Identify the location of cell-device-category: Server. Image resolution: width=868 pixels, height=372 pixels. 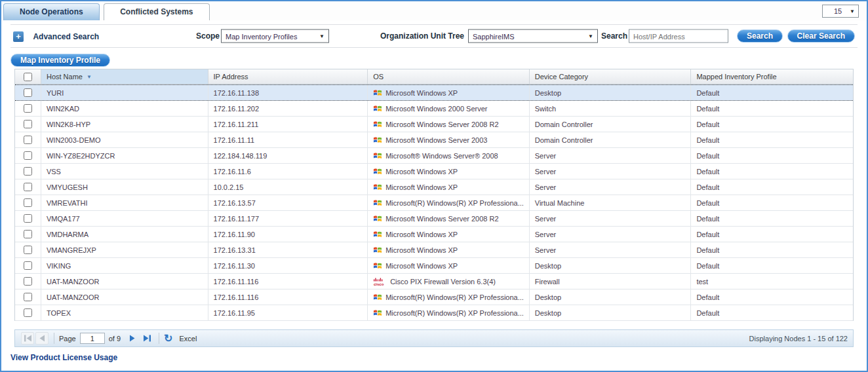
(611, 250).